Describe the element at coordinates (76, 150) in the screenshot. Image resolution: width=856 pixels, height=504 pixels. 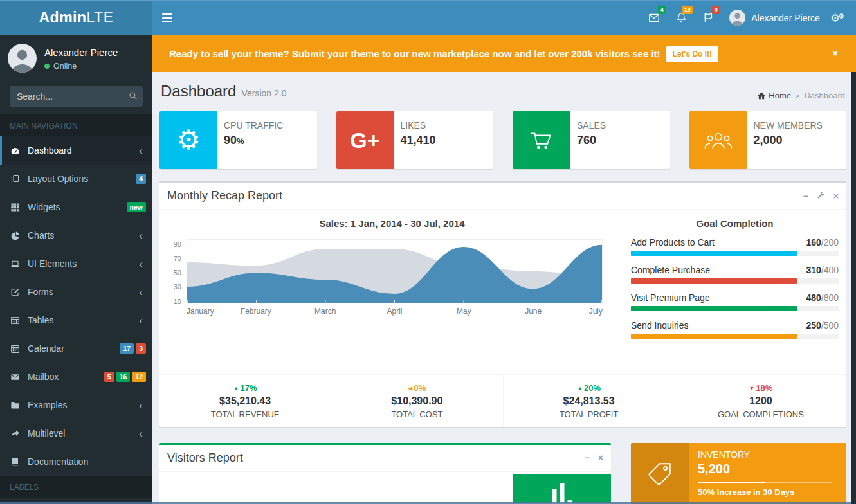
I see `sidebar-item-dashboard: Dashboard‹` at that location.